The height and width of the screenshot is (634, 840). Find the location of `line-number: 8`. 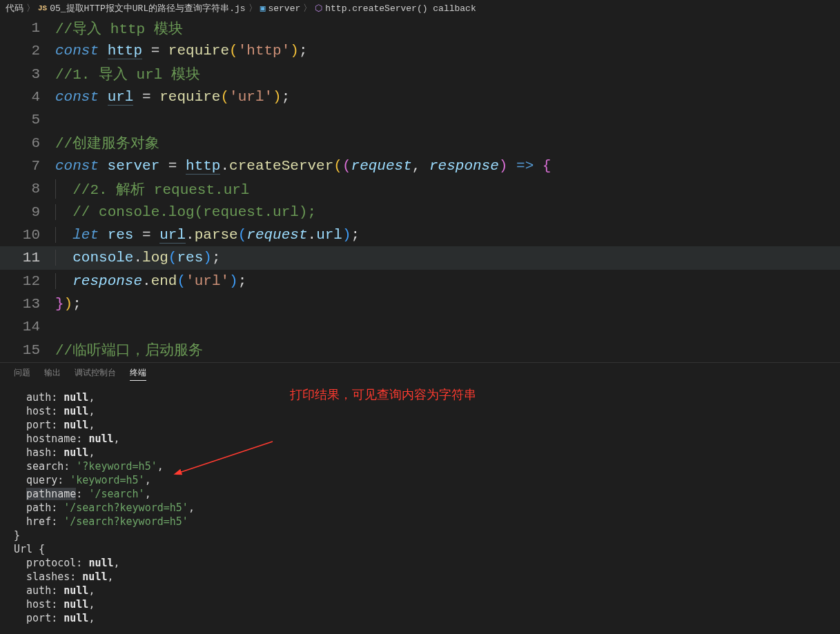

line-number: 8 is located at coordinates (28, 189).